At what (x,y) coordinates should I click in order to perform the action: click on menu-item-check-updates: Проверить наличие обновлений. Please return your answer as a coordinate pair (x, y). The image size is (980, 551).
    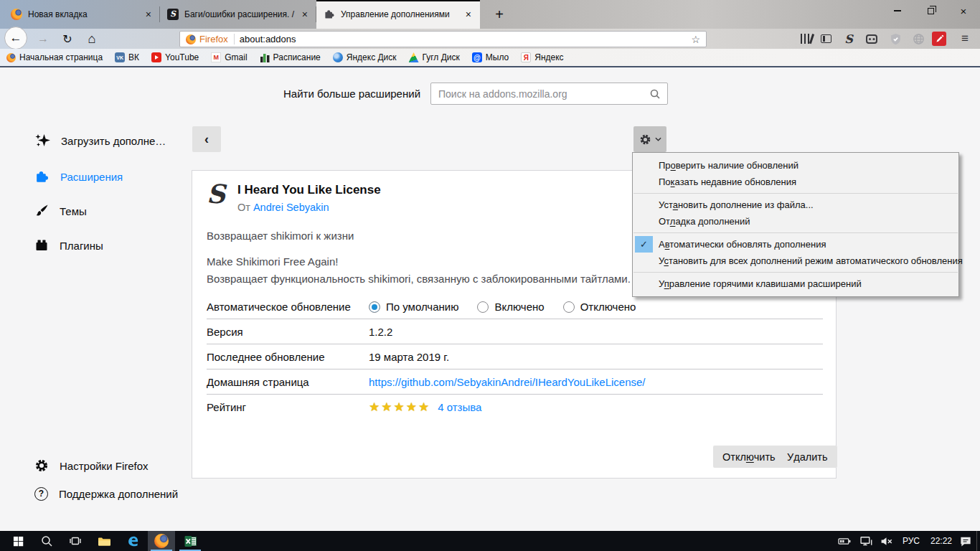
    Looking at the image, I should click on (796, 165).